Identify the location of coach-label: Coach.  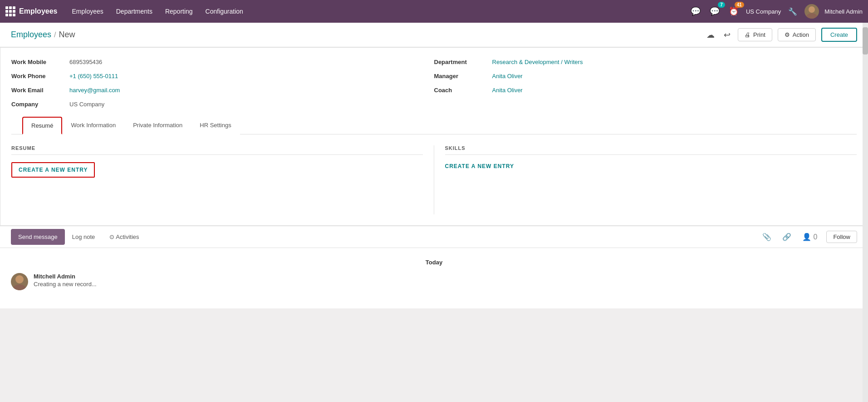
(461, 90).